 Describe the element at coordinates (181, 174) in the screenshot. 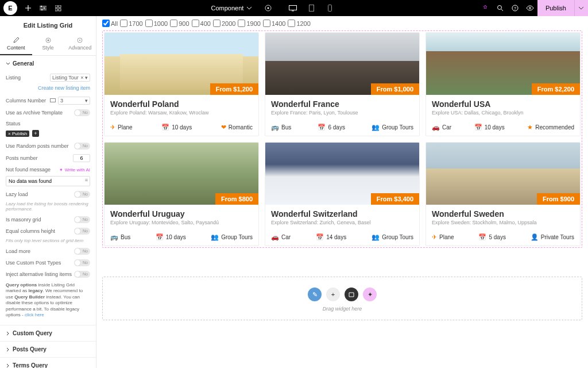

I see `card-image: From $800` at that location.